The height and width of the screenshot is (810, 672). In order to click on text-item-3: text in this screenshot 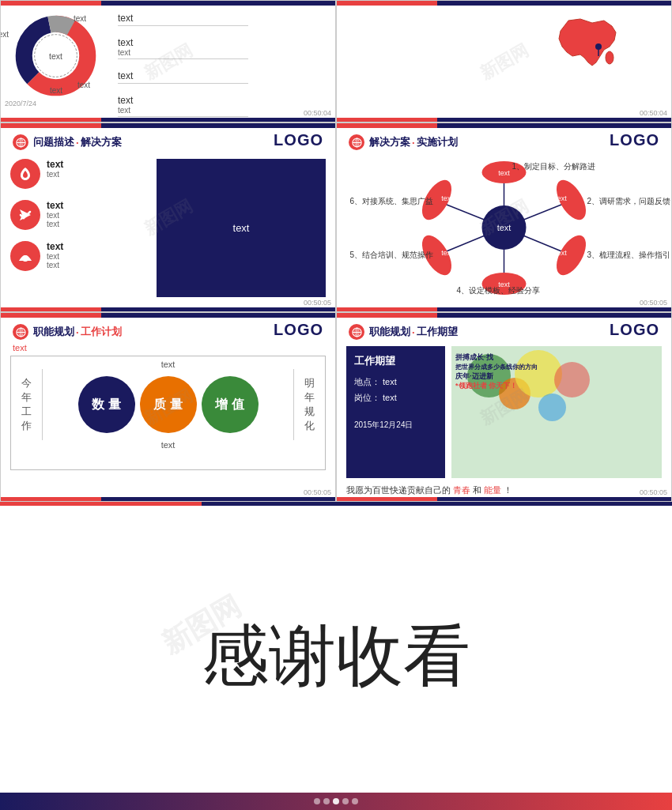, I will do `click(183, 77)`.